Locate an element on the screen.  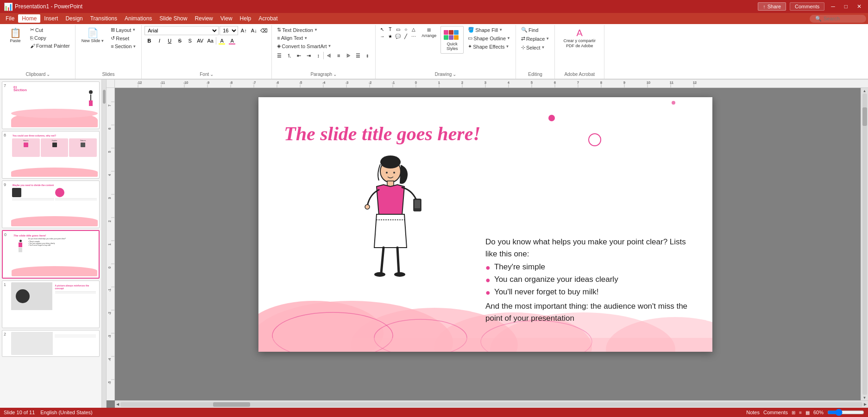
v-scrollbar: ▲ ▼ is located at coordinates (864, 244).